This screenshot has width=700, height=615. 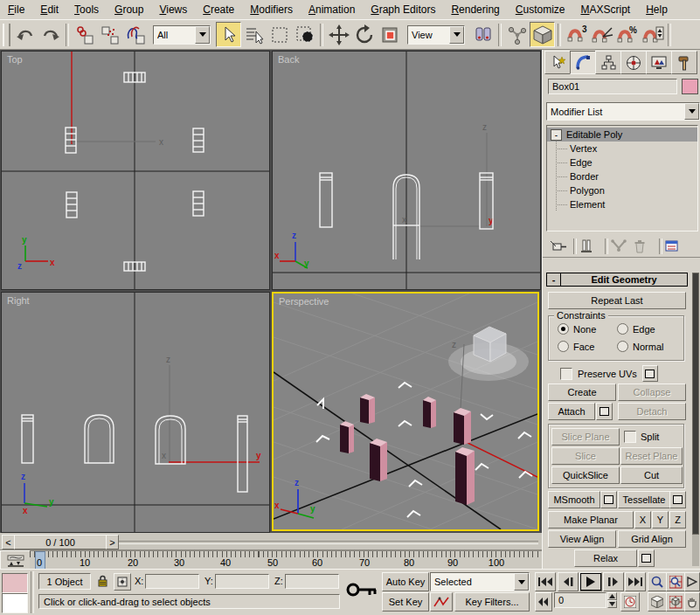 What do you see at coordinates (203, 35) in the screenshot?
I see `selection-filter-arrow` at bounding box center [203, 35].